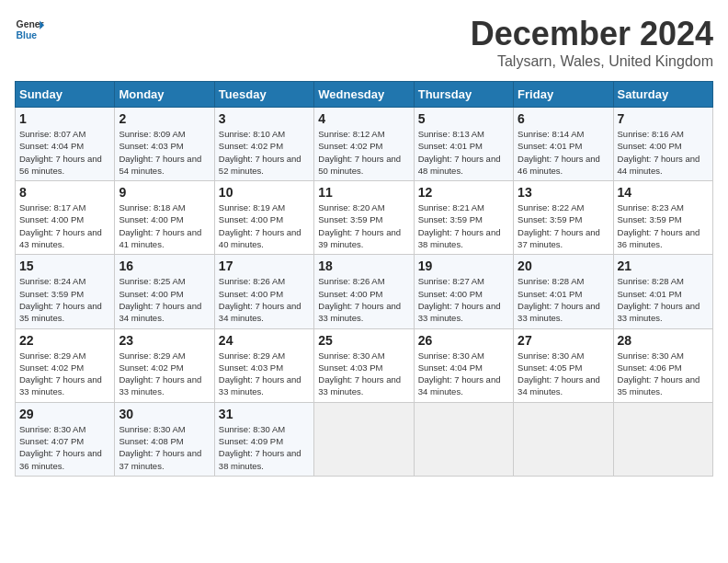 The width and height of the screenshot is (728, 563). I want to click on sunrise-text: Sunrise: 8:20 AM, so click(351, 208).